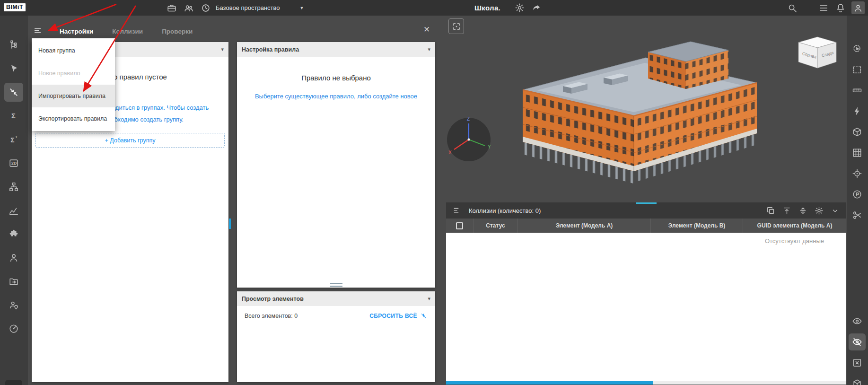  Describe the element at coordinates (14, 140) in the screenshot. I see `sum-add-tool-icon: Σ+` at that location.